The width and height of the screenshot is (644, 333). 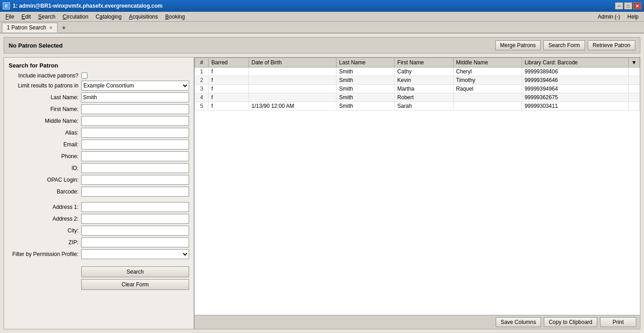 What do you see at coordinates (99, 242) in the screenshot?
I see `zip-row: ZIP:` at bounding box center [99, 242].